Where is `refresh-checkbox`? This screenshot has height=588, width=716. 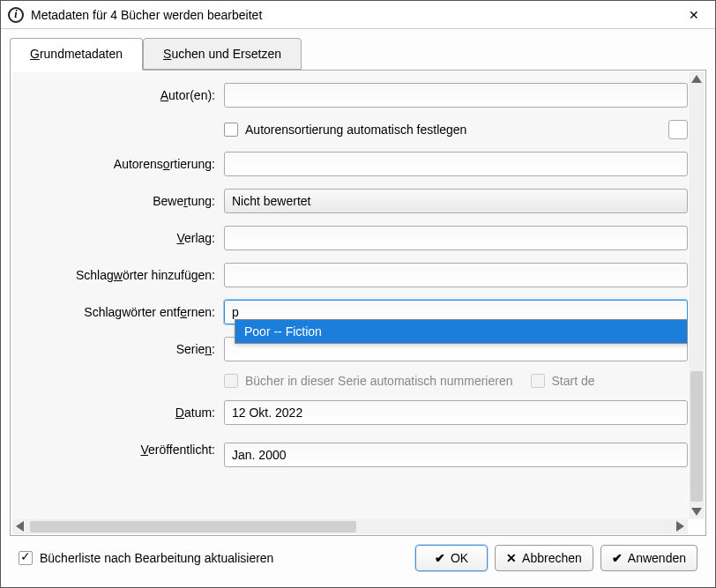 refresh-checkbox is located at coordinates (26, 558).